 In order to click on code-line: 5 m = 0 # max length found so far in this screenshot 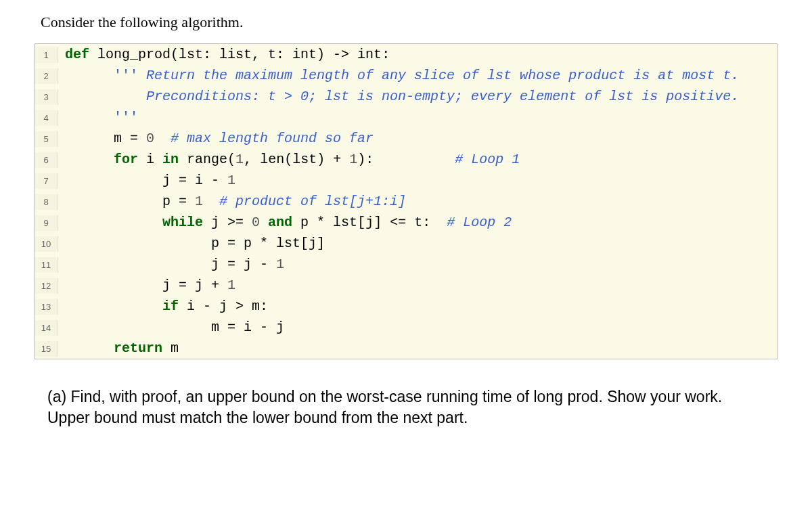, I will do `click(406, 138)`.